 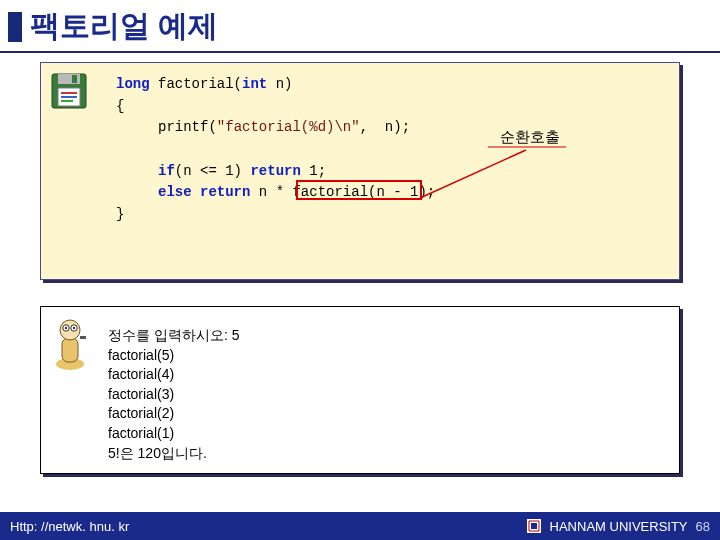 I want to click on university-logo-icon, so click(x=534, y=526).